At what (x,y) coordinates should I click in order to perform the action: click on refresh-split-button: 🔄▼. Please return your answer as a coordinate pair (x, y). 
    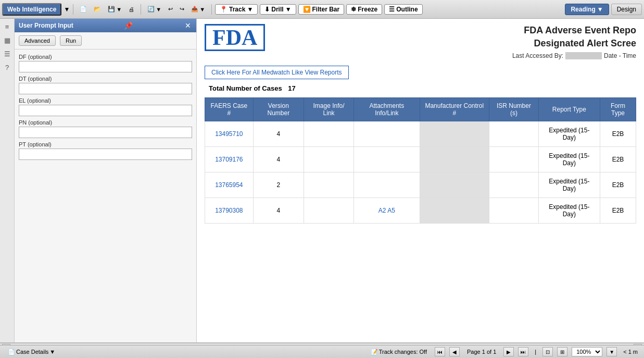
    Looking at the image, I should click on (154, 9).